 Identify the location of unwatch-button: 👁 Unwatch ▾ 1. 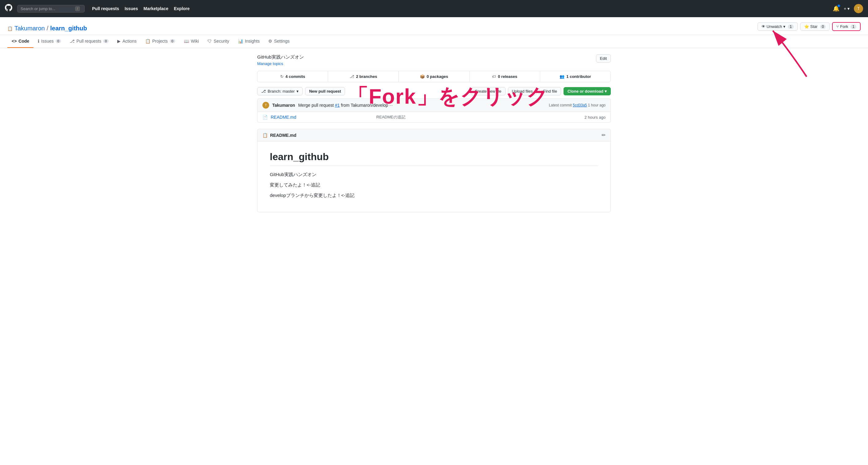
(778, 26).